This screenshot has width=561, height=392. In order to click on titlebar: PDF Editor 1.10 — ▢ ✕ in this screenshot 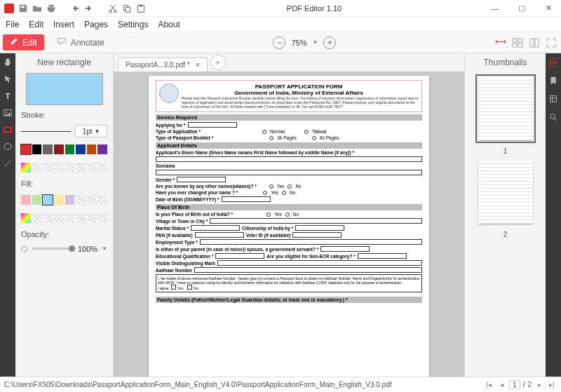, I will do `click(280, 8)`.